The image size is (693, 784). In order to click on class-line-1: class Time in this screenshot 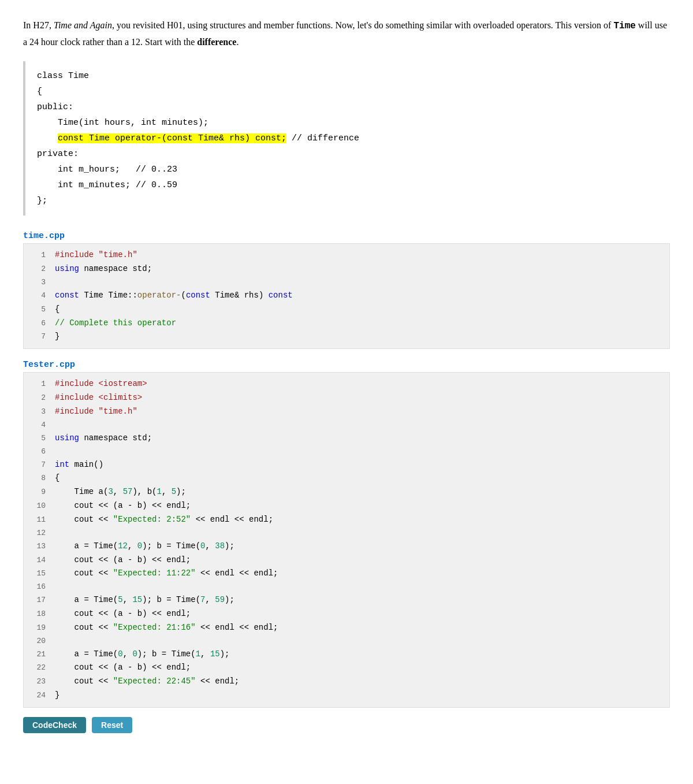, I will do `click(348, 76)`.